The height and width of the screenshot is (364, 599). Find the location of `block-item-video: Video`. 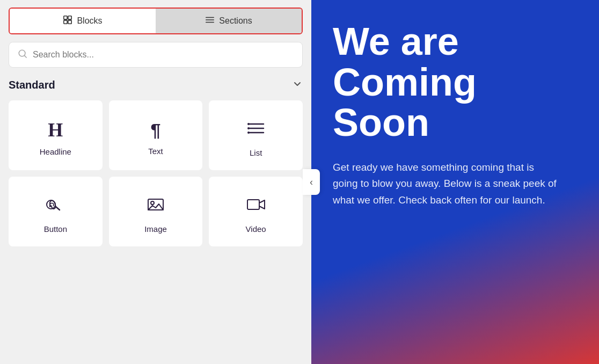

block-item-video: Video is located at coordinates (255, 212).